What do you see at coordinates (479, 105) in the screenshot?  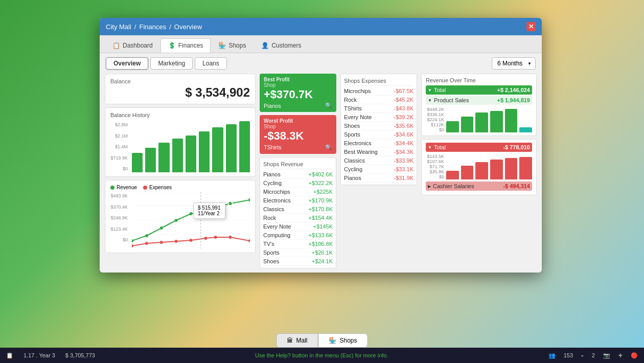 I see `revenue-over-time-section: Revenue Over Time ▼ Total +$ 2,146,024 ▼…` at bounding box center [479, 105].